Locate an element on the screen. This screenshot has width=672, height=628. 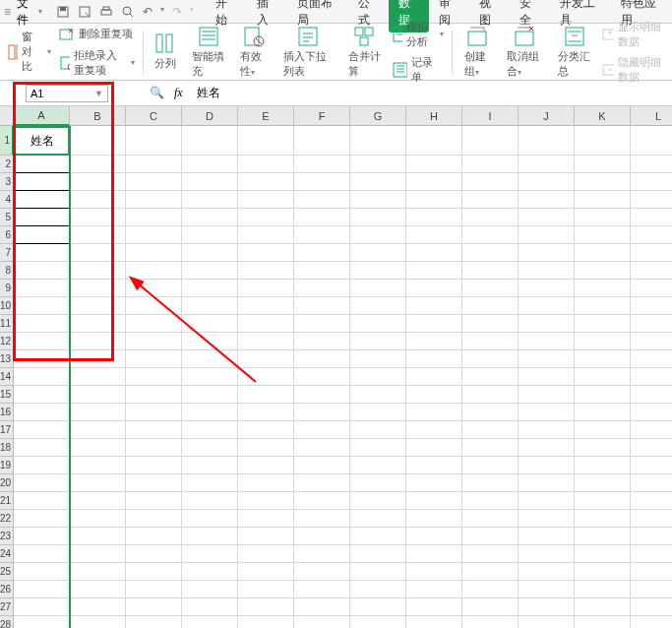
save-as-icon is located at coordinates (85, 12).